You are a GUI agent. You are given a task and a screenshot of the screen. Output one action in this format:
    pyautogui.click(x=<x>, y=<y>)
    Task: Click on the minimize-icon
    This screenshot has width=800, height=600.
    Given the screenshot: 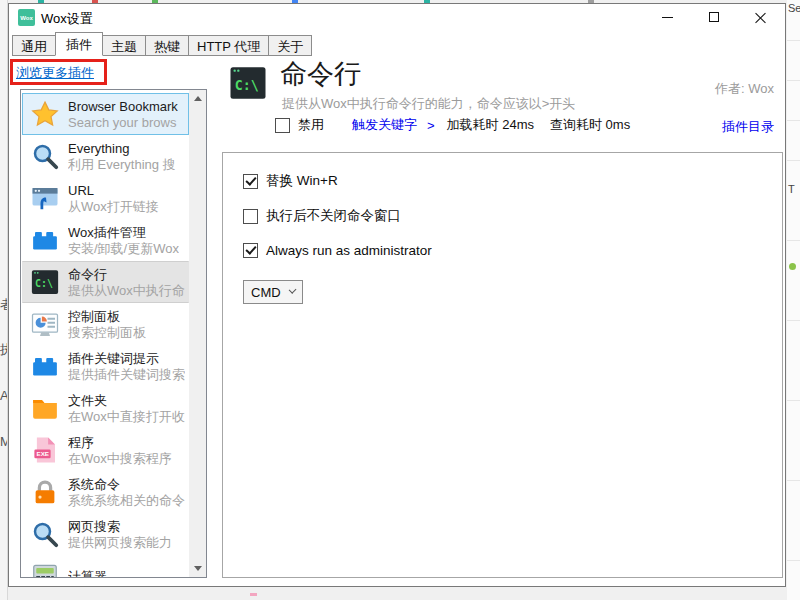 What is the action you would take?
    pyautogui.click(x=668, y=18)
    